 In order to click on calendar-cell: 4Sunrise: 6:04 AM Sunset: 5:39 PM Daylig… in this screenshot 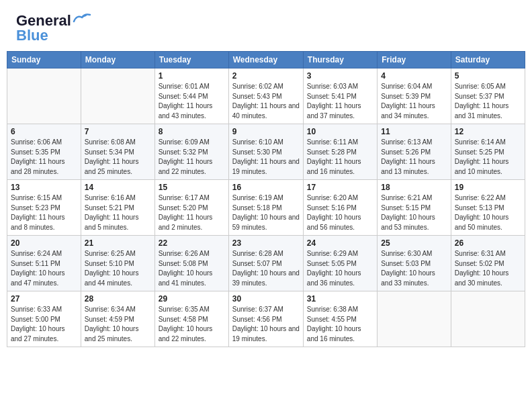, I will do `click(414, 97)`.